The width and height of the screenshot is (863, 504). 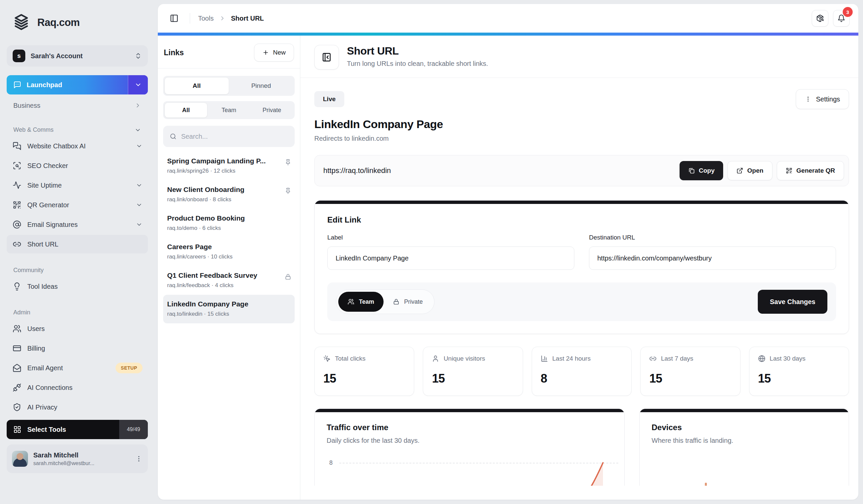 What do you see at coordinates (712, 237) in the screenshot?
I see `destination-field-label: Destination URL` at bounding box center [712, 237].